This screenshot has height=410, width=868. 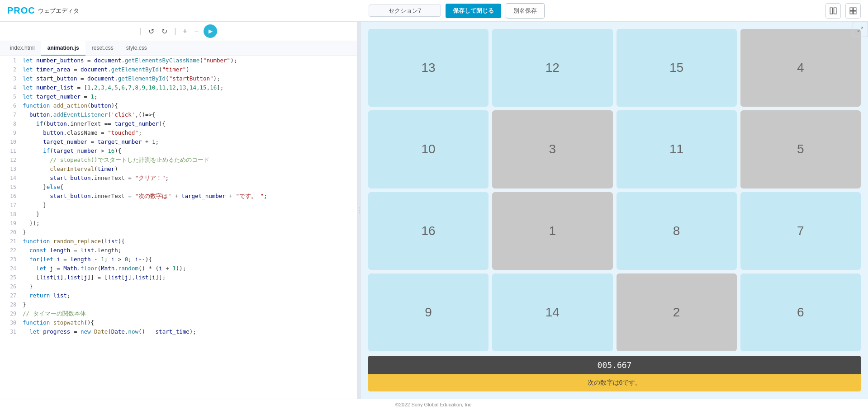 What do you see at coordinates (552, 312) in the screenshot?
I see `number-button-14: 14` at bounding box center [552, 312].